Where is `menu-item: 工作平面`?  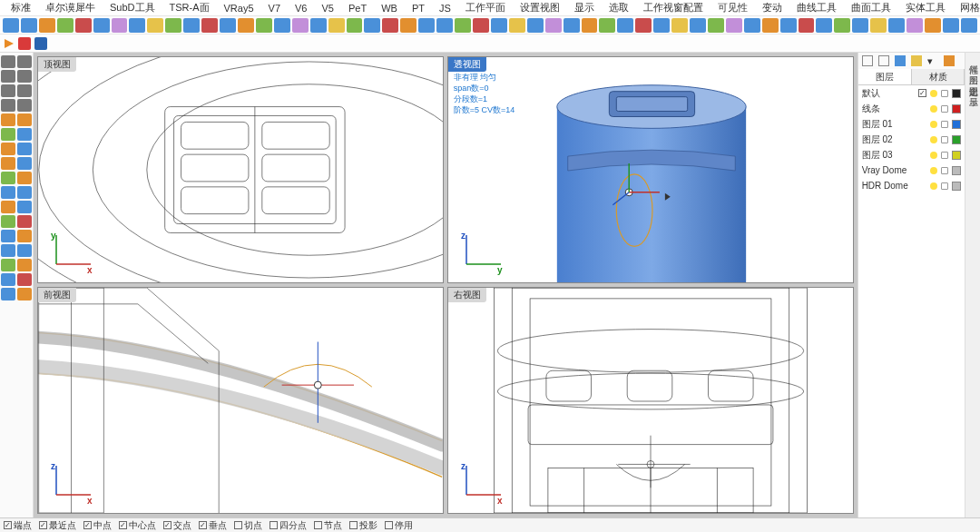 menu-item: 工作平面 is located at coordinates (485, 7).